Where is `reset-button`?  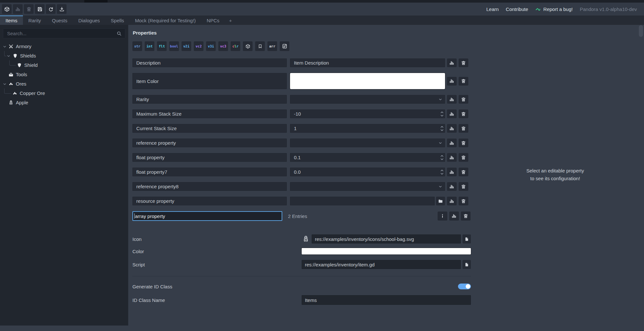 reset-button is located at coordinates (51, 9).